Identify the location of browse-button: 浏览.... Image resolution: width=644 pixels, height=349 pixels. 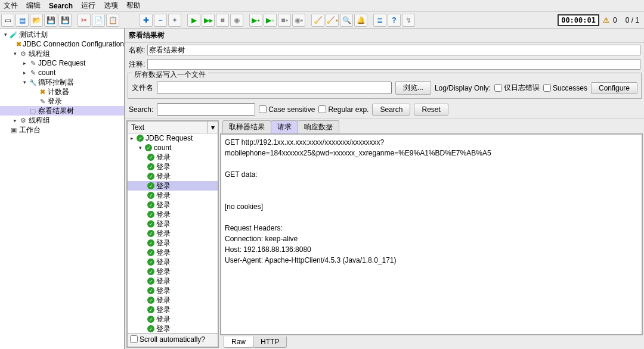
(413, 88).